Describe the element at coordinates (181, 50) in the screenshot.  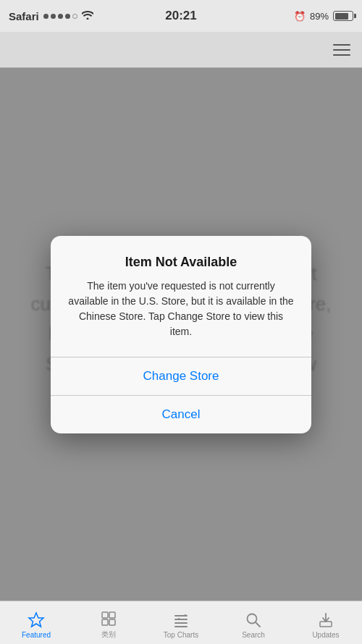
I see `nav-bar` at that location.